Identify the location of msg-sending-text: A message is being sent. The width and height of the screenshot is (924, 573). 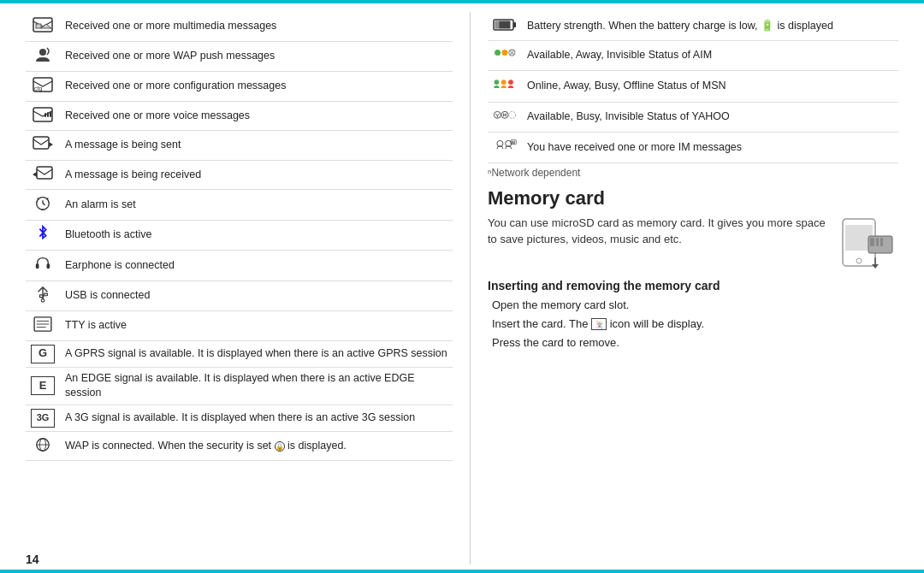
(257, 145).